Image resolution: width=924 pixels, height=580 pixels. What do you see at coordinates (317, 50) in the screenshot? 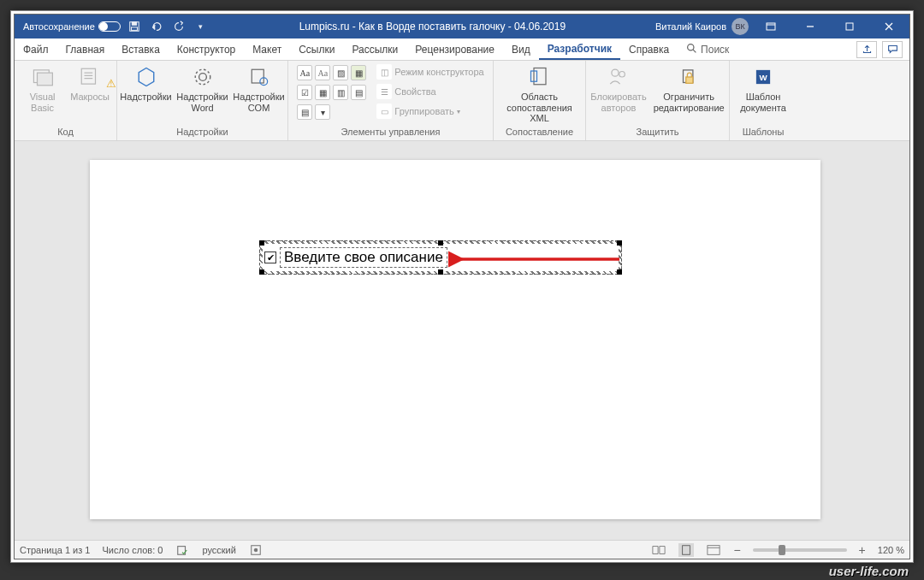
I see `tab-references: Ссылки` at bounding box center [317, 50].